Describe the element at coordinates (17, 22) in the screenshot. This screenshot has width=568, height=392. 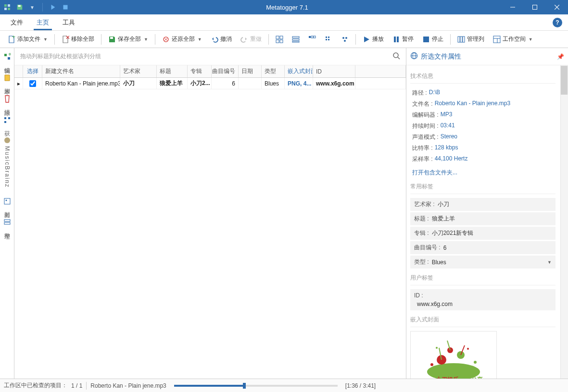
I see `menu-file: 文件` at that location.